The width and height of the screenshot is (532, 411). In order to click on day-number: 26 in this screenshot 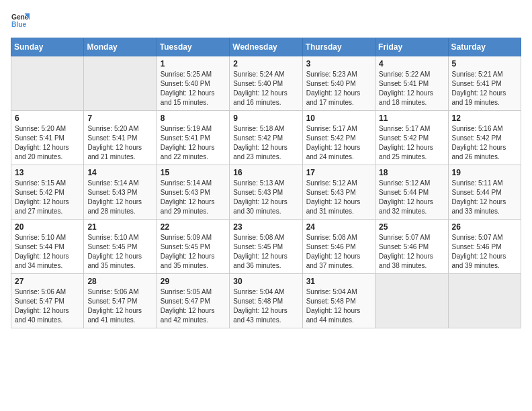, I will do `click(485, 227)`.